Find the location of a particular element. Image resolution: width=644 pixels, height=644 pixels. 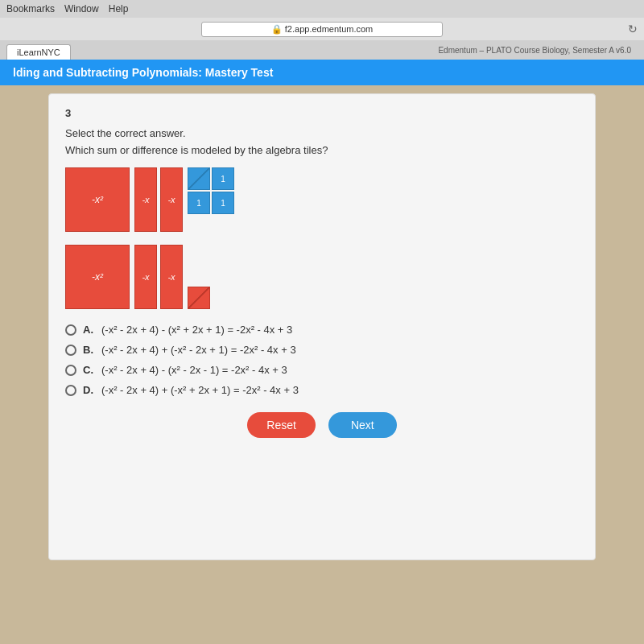

label-b: B. is located at coordinates (89, 349).